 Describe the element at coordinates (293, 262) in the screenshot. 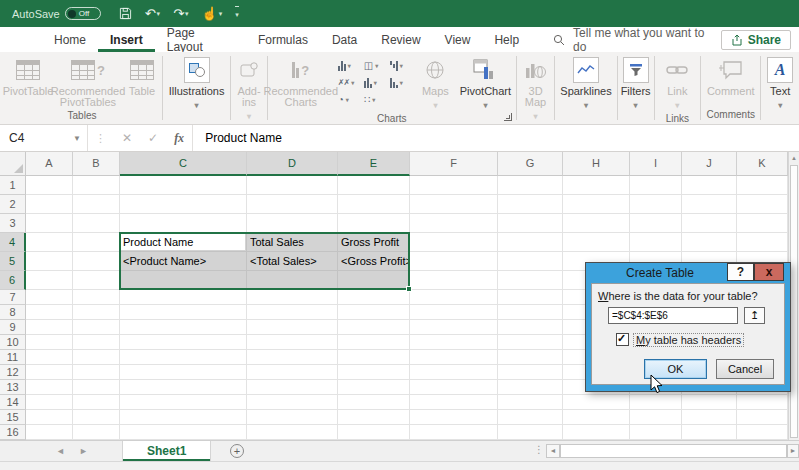

I see `cell-D5: <Total Sales>` at that location.